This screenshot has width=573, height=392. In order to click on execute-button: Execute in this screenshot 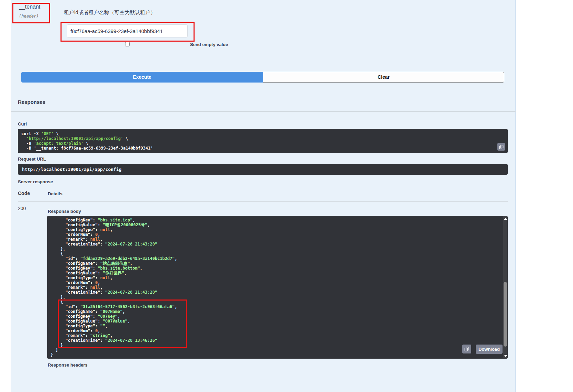, I will do `click(142, 77)`.